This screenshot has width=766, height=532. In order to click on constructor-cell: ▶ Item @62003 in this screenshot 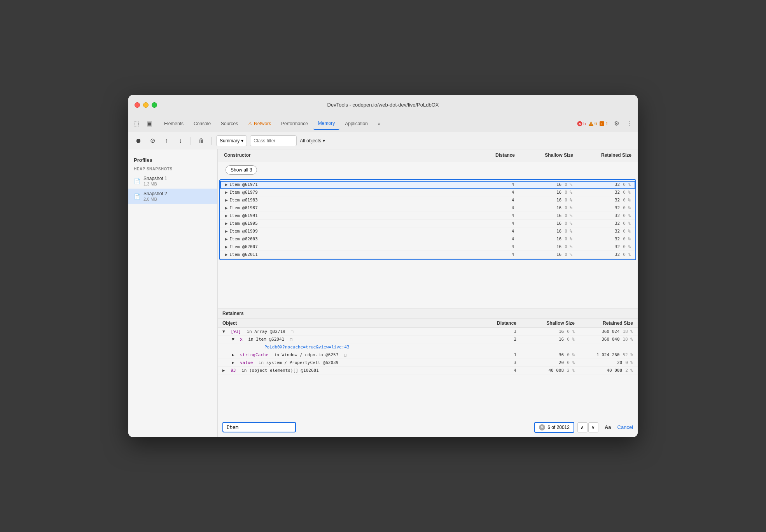, I will do `click(346, 239)`.